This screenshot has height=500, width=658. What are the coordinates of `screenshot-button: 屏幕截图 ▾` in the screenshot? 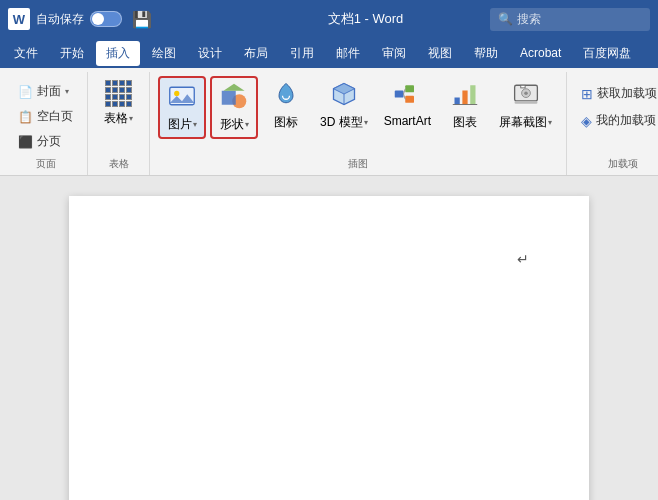 It's located at (526, 106).